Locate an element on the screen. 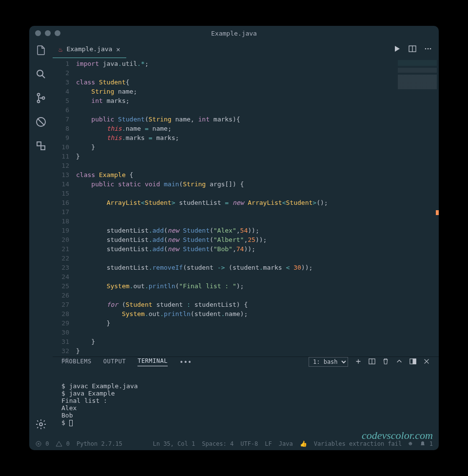 Image resolution: width=468 pixels, height=476 pixels. explorer-icon is located at coordinates (41, 51).